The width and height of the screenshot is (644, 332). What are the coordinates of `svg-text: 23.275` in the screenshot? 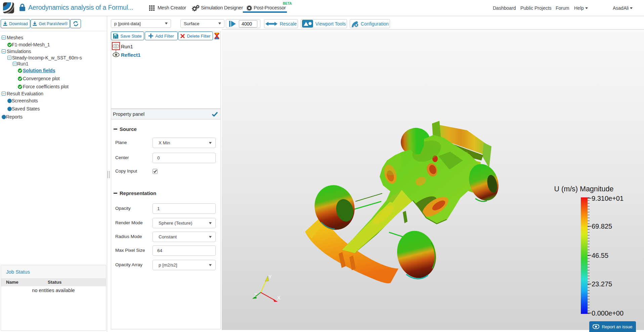 It's located at (602, 284).